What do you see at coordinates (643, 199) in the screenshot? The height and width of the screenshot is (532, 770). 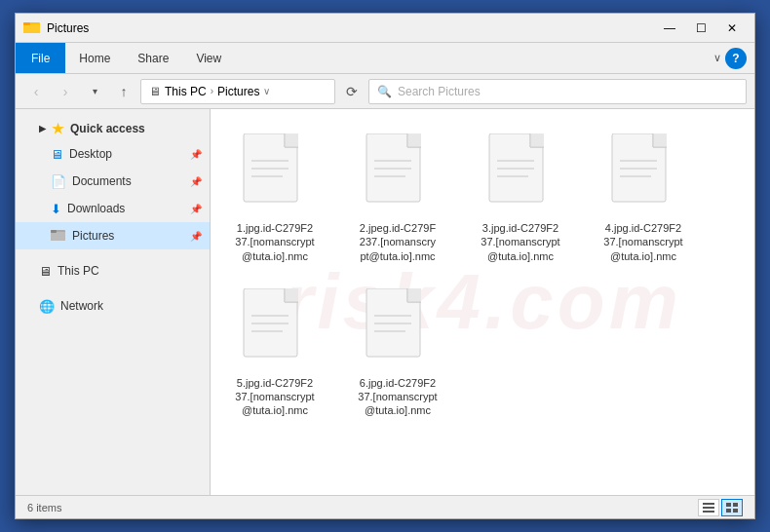 I see `file-item: 4.jpg.id-C279F237.[nomanscrypt@tuta.io].…` at bounding box center [643, 199].